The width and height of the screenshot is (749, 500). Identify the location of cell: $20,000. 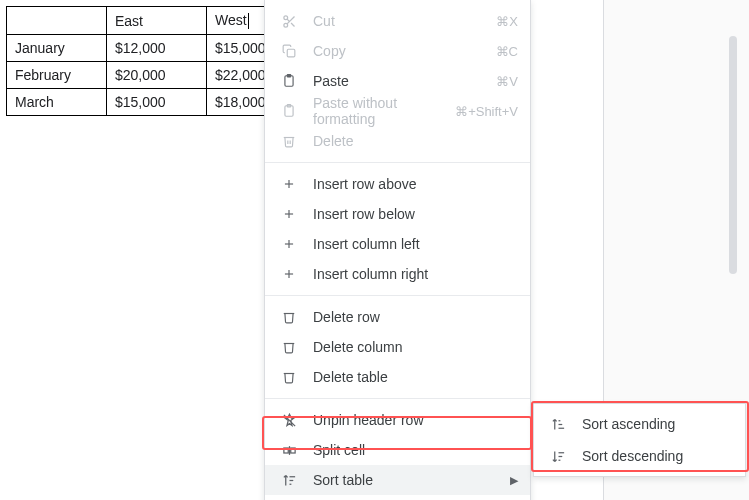
(157, 76).